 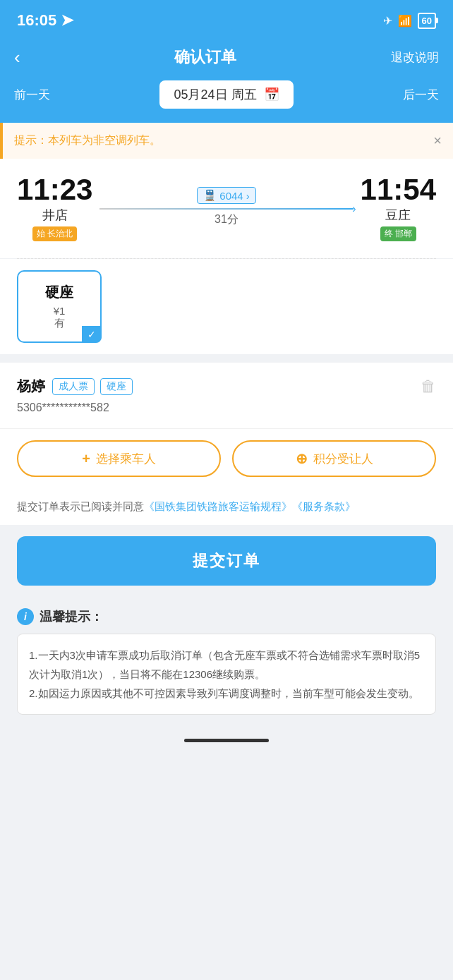 I want to click on location-icon: ➤, so click(x=67, y=20).